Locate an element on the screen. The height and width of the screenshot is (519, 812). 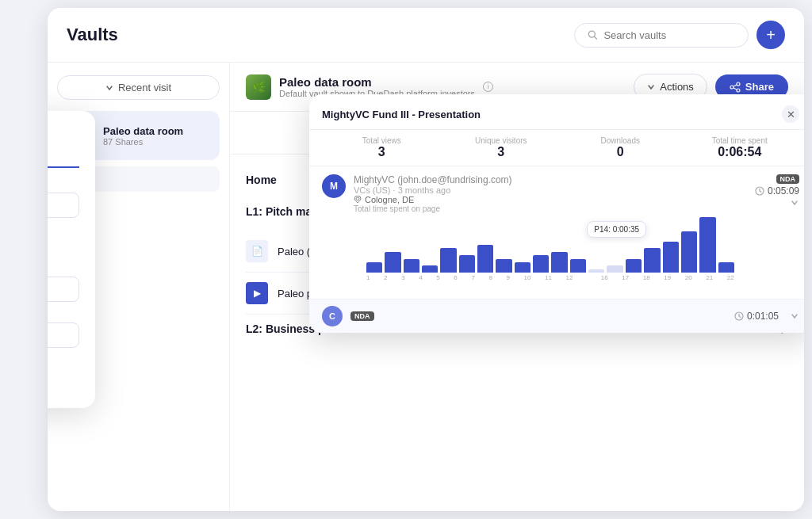
stat-downloads-value: 0 is located at coordinates (620, 157).